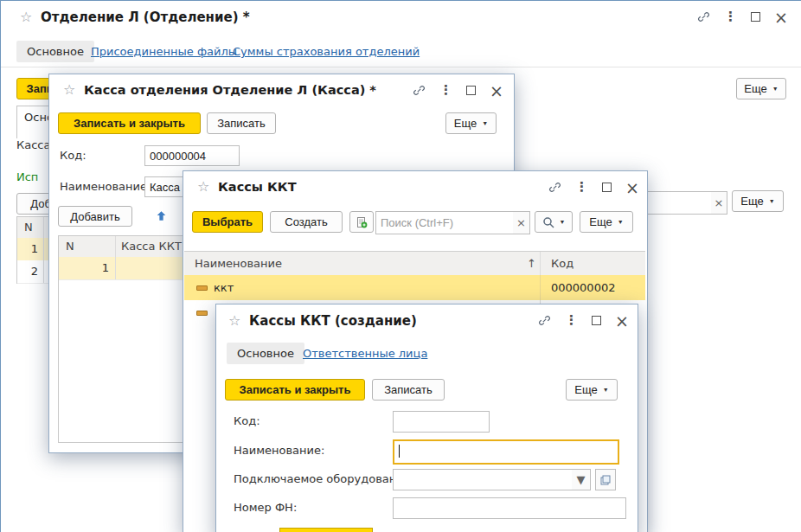 The image size is (801, 532). Describe the element at coordinates (28, 176) in the screenshot. I see `green-group-label: Исп` at that location.